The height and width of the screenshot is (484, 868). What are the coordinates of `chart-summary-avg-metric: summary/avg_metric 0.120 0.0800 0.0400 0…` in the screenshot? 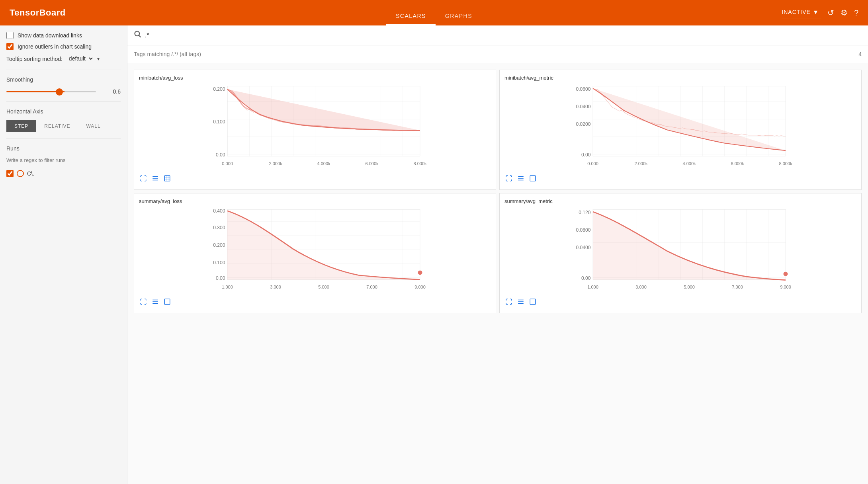 It's located at (680, 253).